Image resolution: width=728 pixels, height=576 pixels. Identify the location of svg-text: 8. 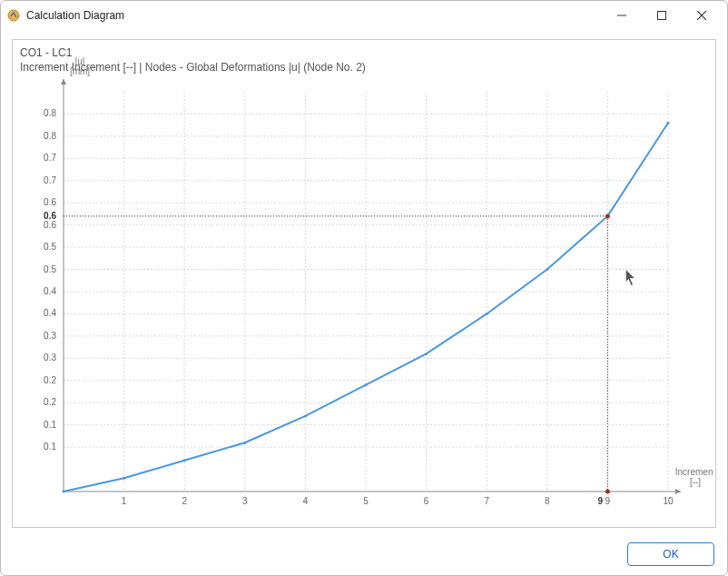
(547, 502).